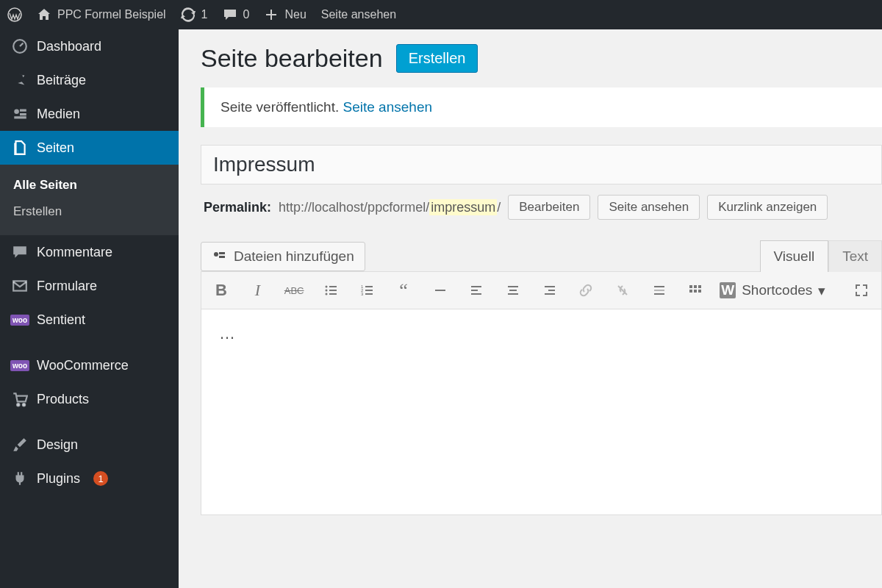 The image size is (882, 588). What do you see at coordinates (15, 15) in the screenshot?
I see `wordpress-icon` at bounding box center [15, 15].